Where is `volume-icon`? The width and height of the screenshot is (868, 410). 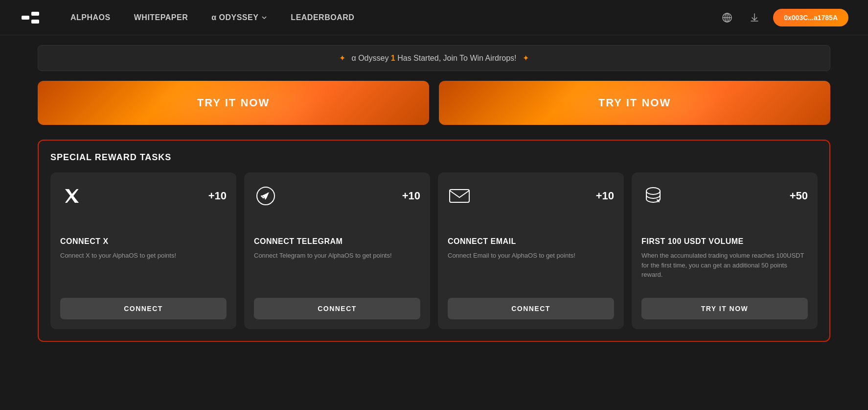 volume-icon is located at coordinates (653, 196).